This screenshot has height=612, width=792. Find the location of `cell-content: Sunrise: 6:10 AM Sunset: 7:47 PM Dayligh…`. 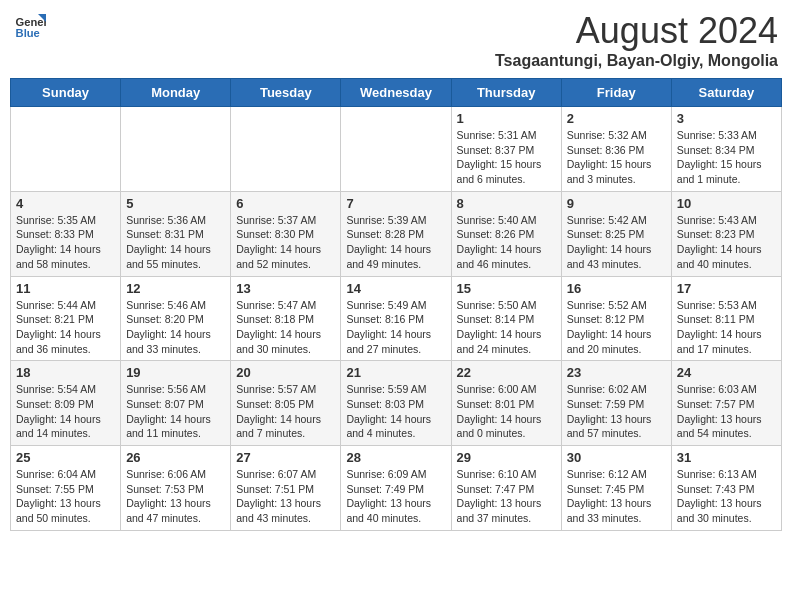

cell-content: Sunrise: 6:10 AM Sunset: 7:47 PM Dayligh… is located at coordinates (506, 496).